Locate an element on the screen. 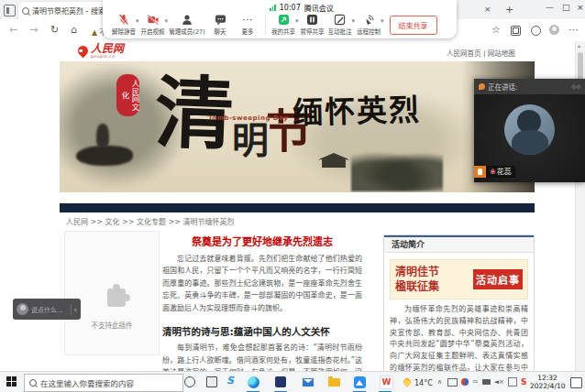 The width and height of the screenshot is (585, 392). cortana-button is located at coordinates (190, 382).